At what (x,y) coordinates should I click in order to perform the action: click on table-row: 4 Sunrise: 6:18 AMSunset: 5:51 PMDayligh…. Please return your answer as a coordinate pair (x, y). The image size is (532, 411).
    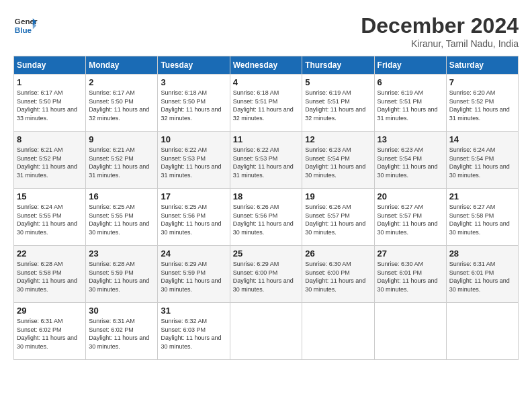
    Looking at the image, I should click on (266, 103).